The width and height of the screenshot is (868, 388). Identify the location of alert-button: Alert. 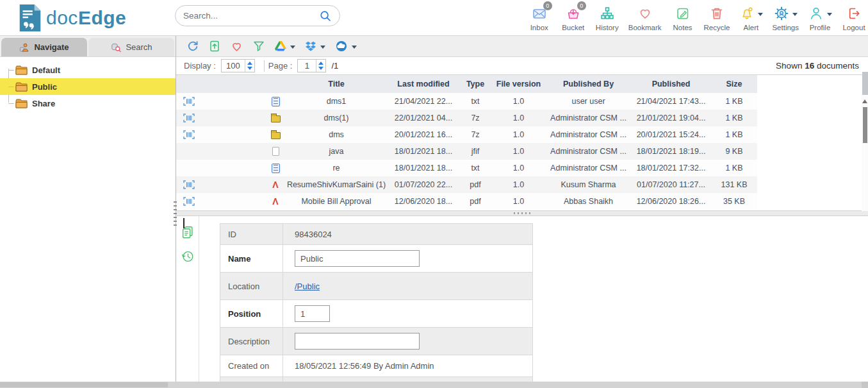
(751, 18).